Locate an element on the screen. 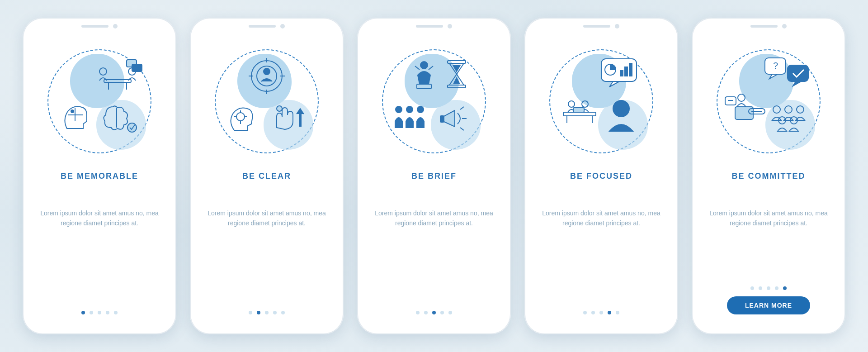  memorable-icon is located at coordinates (99, 101).